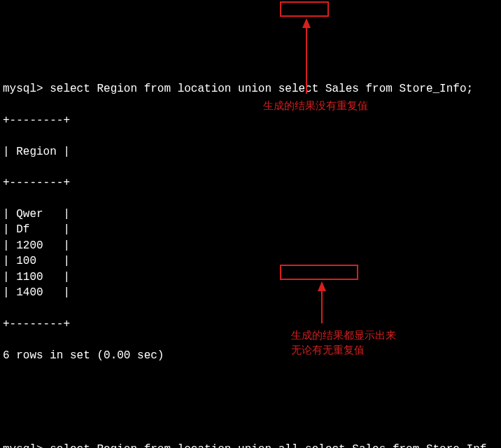 This screenshot has height=448, width=501. What do you see at coordinates (304, 9) in the screenshot?
I see `highlight-union` at bounding box center [304, 9].